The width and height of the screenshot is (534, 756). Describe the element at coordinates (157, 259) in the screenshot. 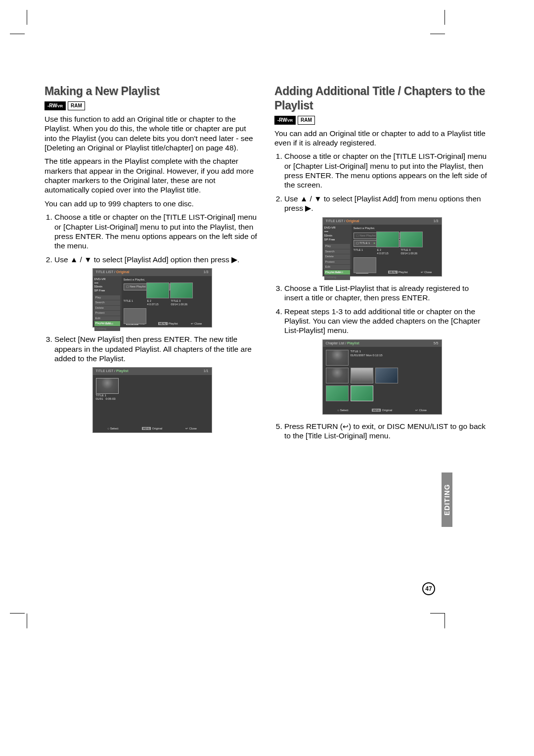

I see `step-item: Use / to select [Playlist Add] option th…` at that location.